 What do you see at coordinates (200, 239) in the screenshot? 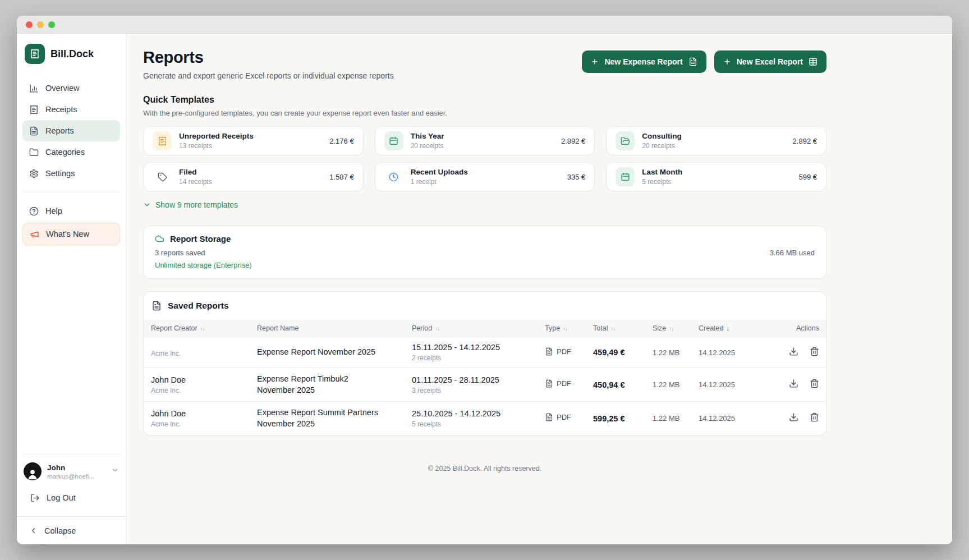
I see `storage-title: Report Storage` at bounding box center [200, 239].